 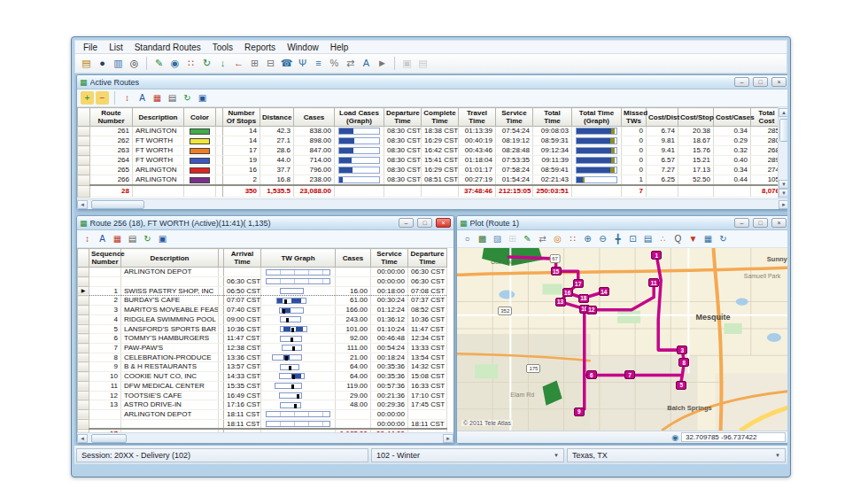 I want to click on unload-route-icon: ←, so click(x=239, y=64).